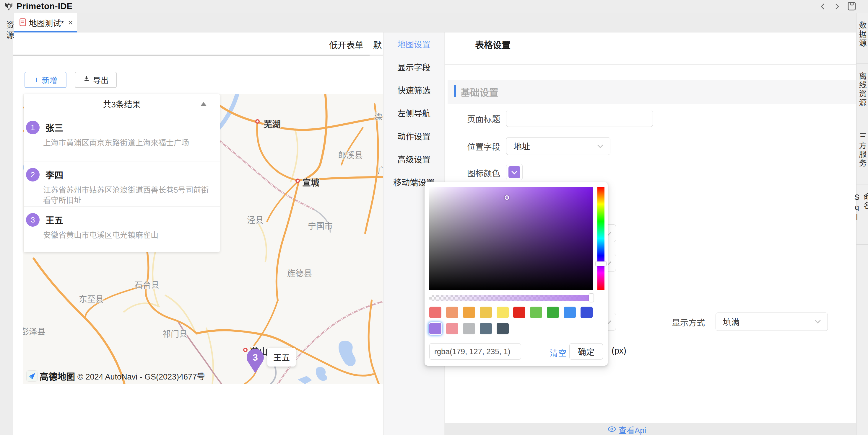 The width and height of the screenshot is (868, 435). Describe the element at coordinates (346, 44) in the screenshot. I see `view-tab-lowcode-form: 低开表单` at that location.